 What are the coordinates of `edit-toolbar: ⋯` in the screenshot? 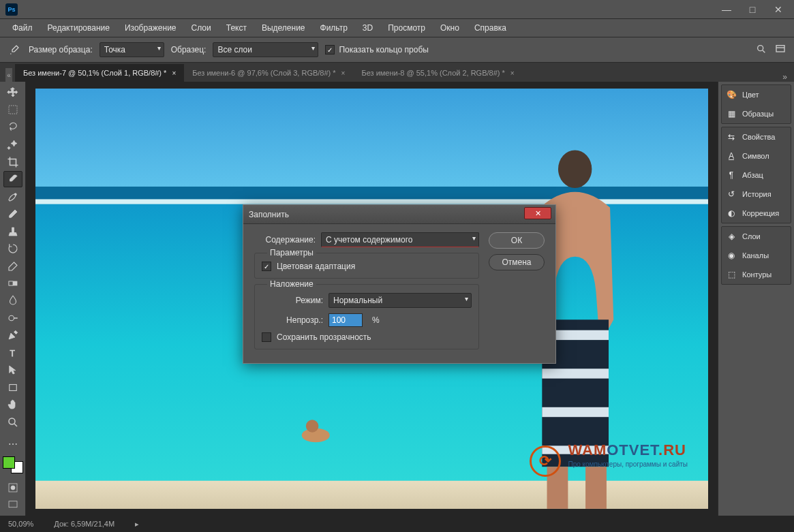 It's located at (13, 444).